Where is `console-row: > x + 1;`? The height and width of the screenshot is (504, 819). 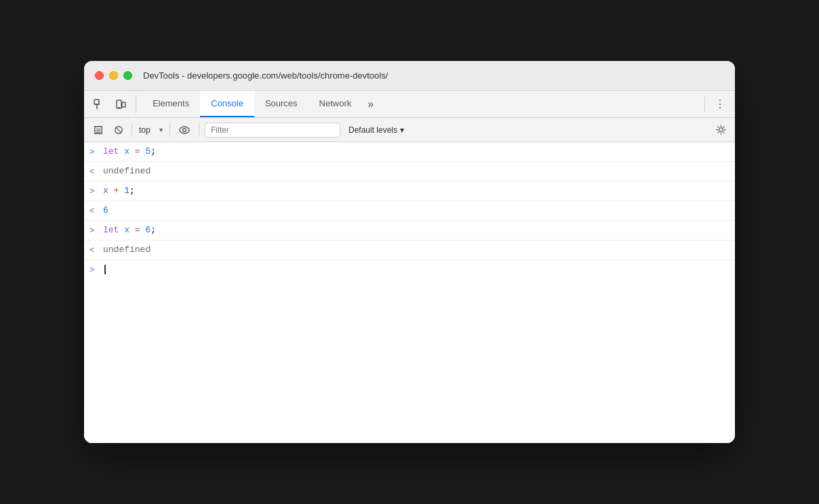 console-row: > x + 1; is located at coordinates (410, 191).